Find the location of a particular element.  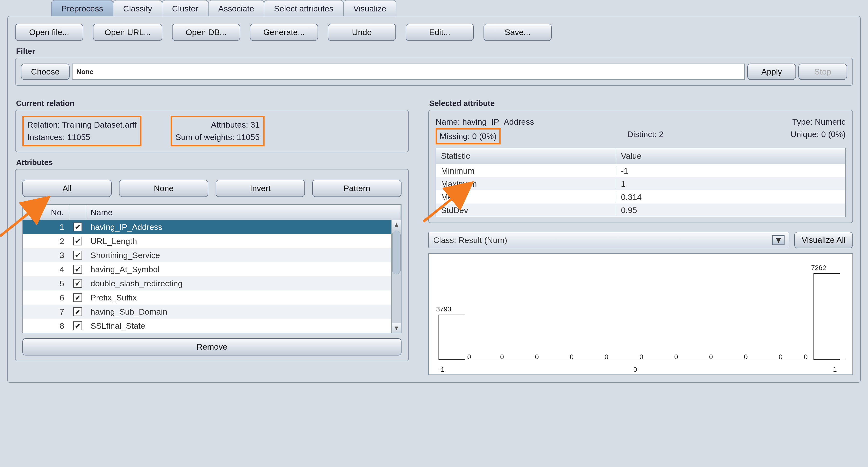

attributes-count-label: Attributes: is located at coordinates (230, 125).